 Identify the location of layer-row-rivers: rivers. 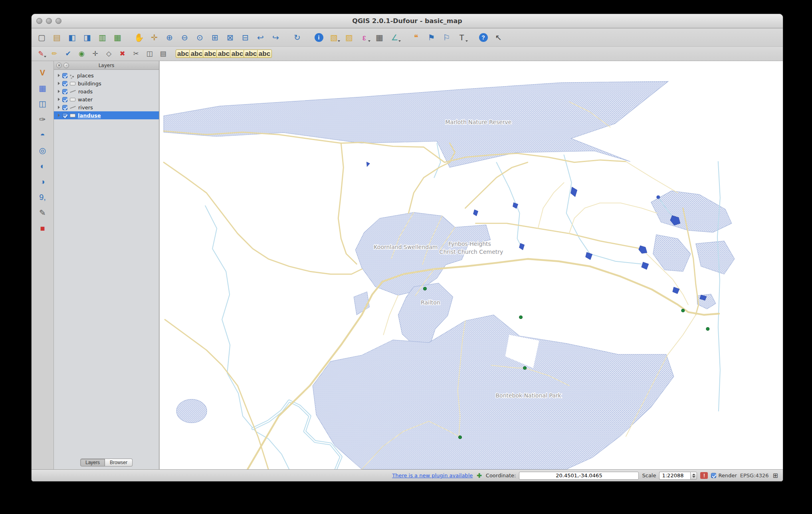
(106, 107).